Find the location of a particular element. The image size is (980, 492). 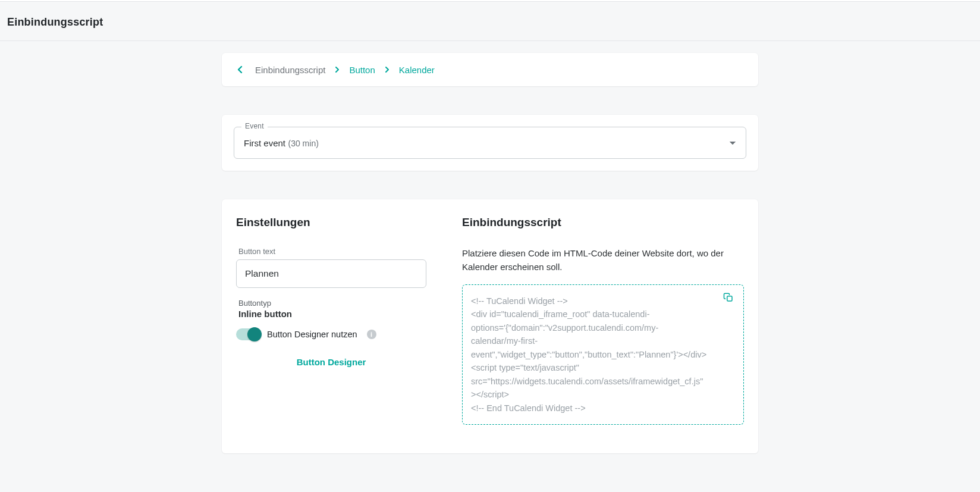

breadcrumb-card: Einbindungsscript Button Kalender is located at coordinates (490, 70).